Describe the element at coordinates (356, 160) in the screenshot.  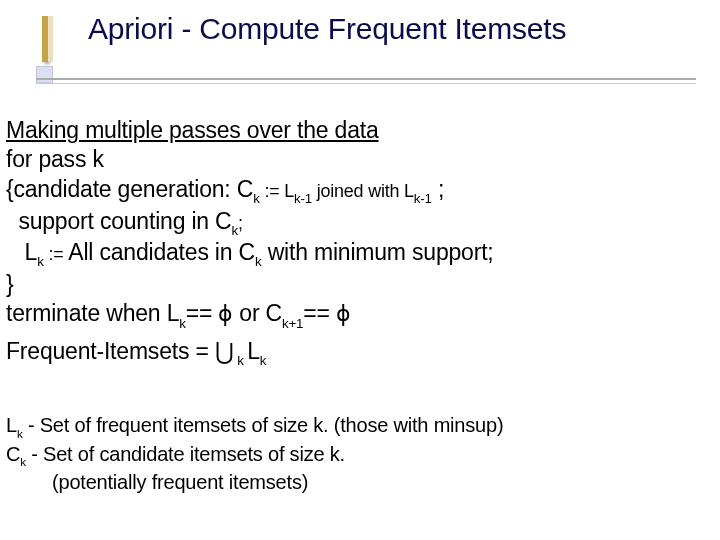
I see `line-for-pass: for pass k` at that location.